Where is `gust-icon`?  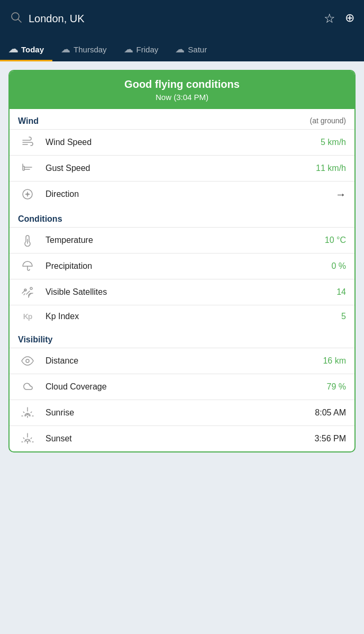 gust-icon is located at coordinates (28, 168).